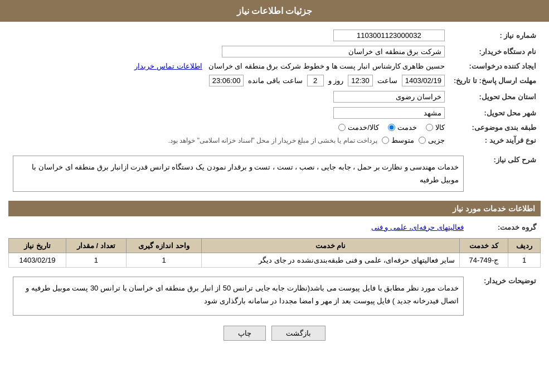 This screenshot has height=392, width=549. What do you see at coordinates (495, 97) in the screenshot?
I see `province-label: استان محل تحویل:` at bounding box center [495, 97].